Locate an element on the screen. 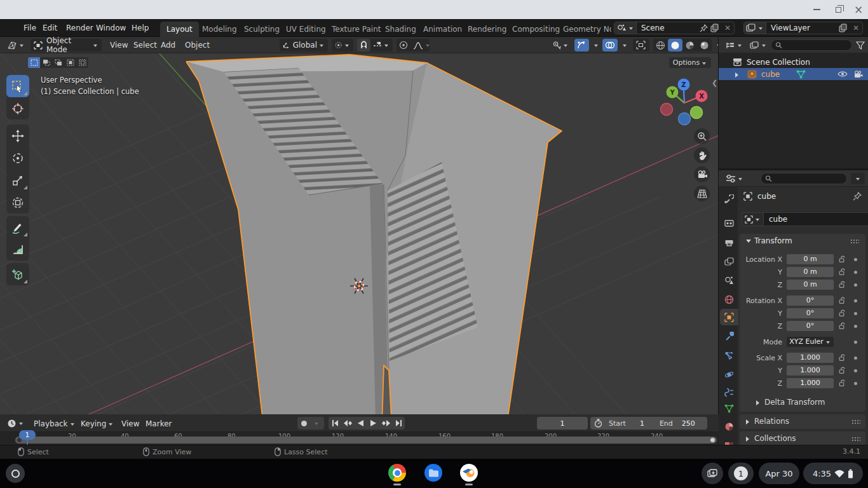  workspace-tab-geometry-nodes: Geometry Noc is located at coordinates (584, 29).